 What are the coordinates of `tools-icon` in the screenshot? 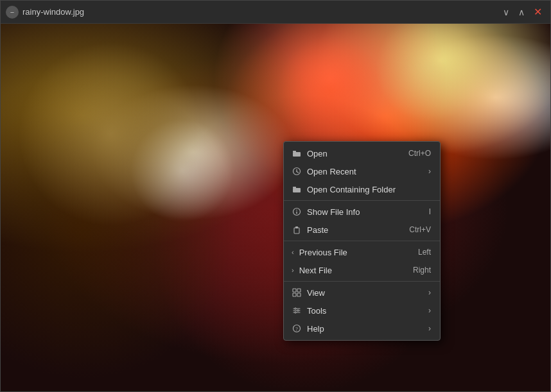 It's located at (297, 311).